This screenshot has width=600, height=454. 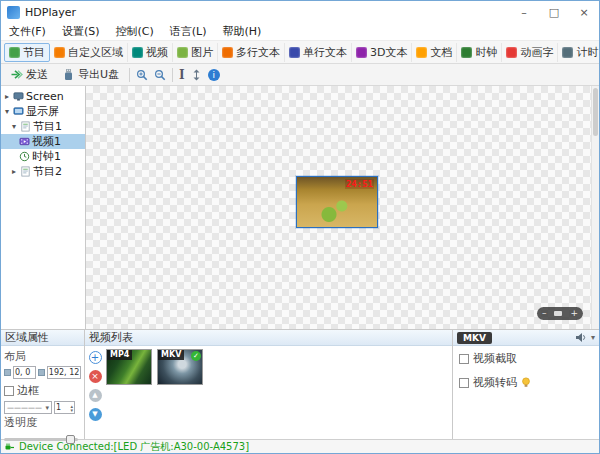 What do you see at coordinates (182, 52) in the screenshot?
I see `image-tab-icon` at bounding box center [182, 52].